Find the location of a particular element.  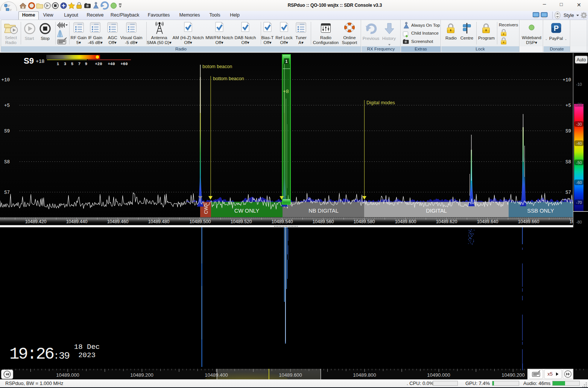

svg-text: 10489.520 is located at coordinates (242, 222).